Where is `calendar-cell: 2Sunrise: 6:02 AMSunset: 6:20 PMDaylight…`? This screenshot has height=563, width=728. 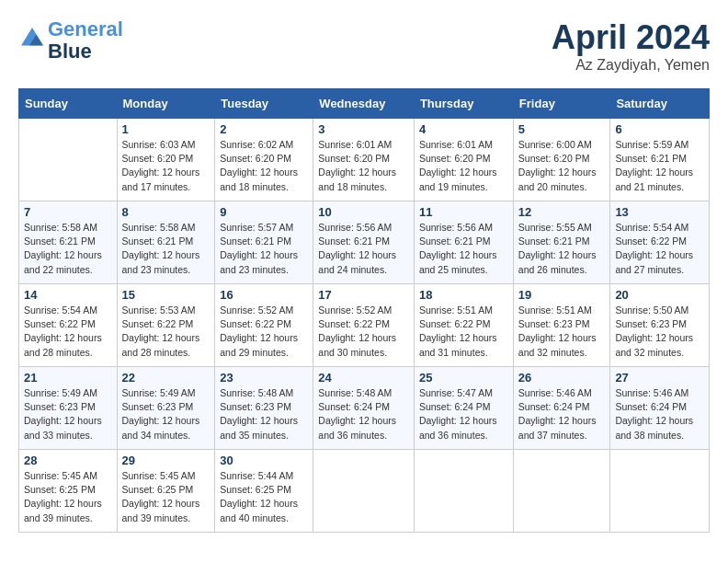 calendar-cell: 2Sunrise: 6:02 AMSunset: 6:20 PMDaylight… is located at coordinates (265, 160).